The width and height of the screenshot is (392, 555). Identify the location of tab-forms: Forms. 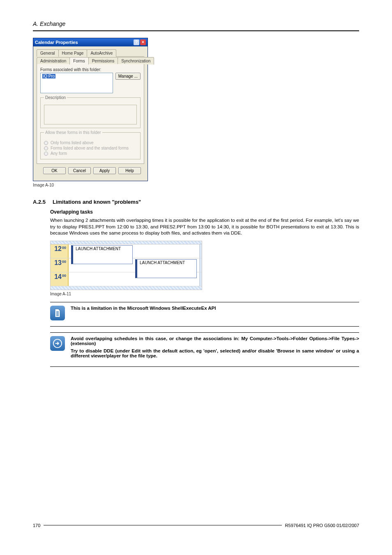
(79, 61).